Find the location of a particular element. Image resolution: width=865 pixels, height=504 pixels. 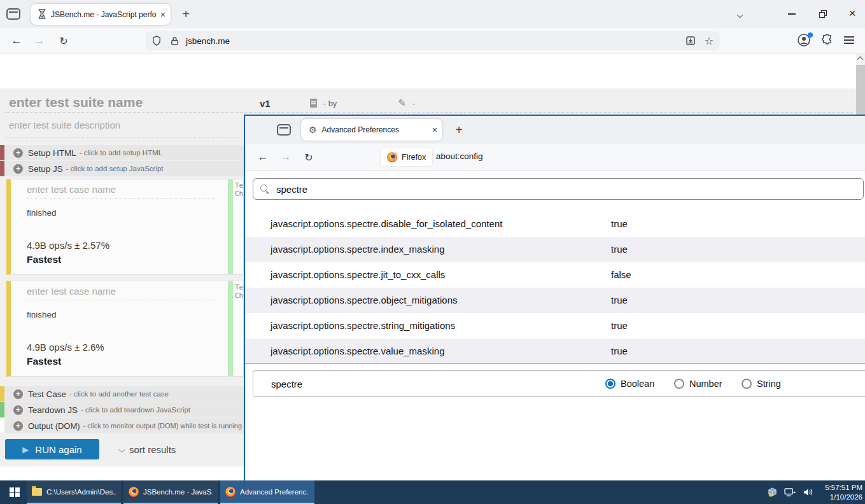

play-icon: ▶ is located at coordinates (25, 449).